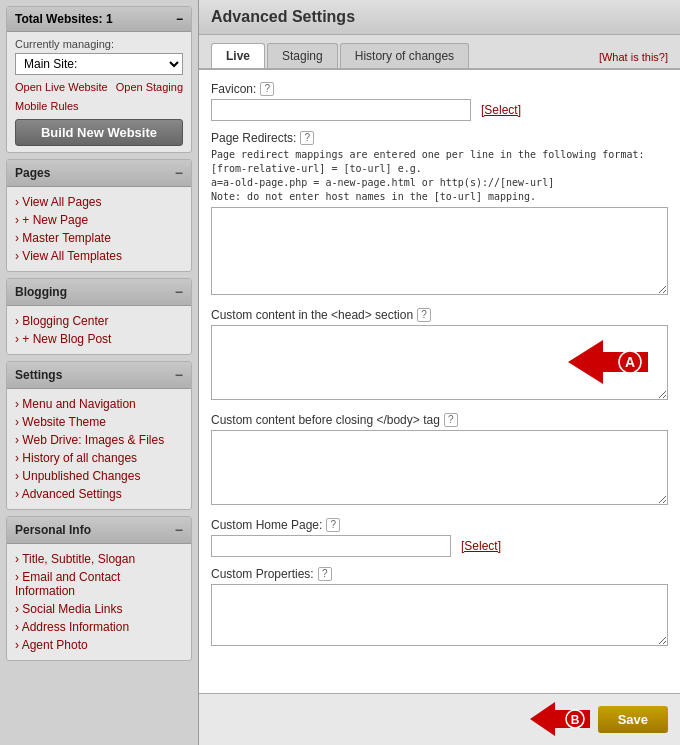  I want to click on sidebar-section-settings: Settings − Menu and Navigation Website T…, so click(99, 436).